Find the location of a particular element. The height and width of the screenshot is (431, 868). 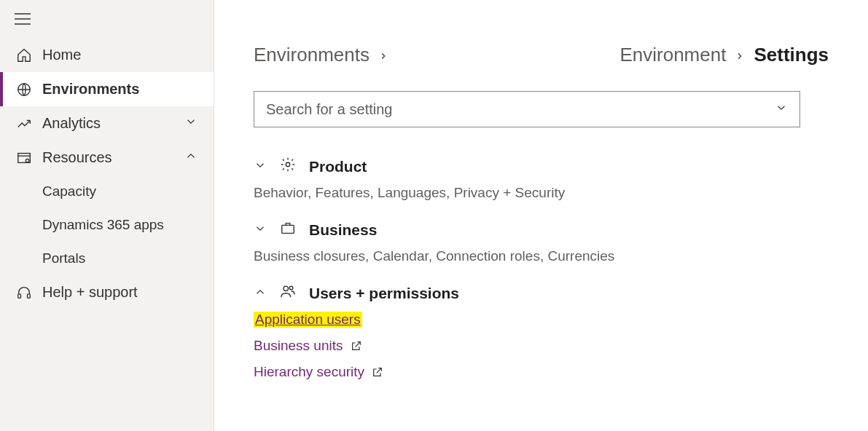

breadcrumbs: Environments Environment Settings is located at coordinates (541, 55).